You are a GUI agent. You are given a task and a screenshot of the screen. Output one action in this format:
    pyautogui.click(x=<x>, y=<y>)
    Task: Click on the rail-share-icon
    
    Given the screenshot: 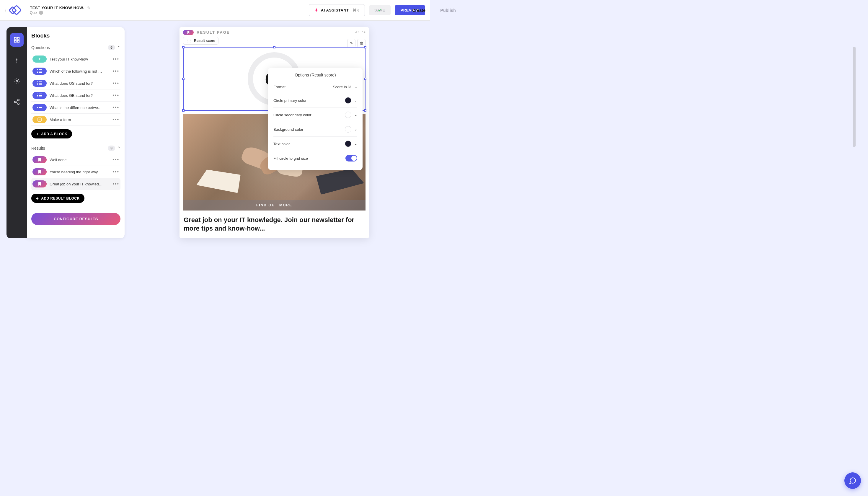 What is the action you would take?
    pyautogui.click(x=17, y=102)
    